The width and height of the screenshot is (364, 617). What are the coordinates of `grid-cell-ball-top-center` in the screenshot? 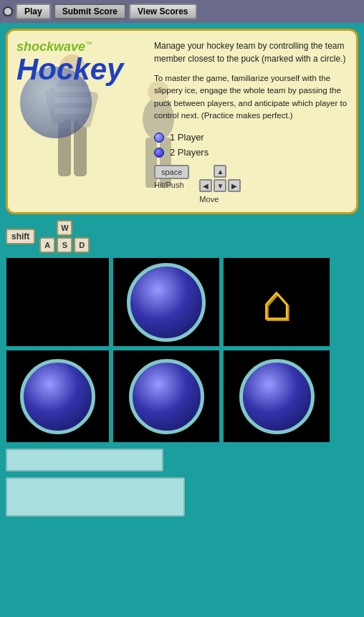 It's located at (166, 302).